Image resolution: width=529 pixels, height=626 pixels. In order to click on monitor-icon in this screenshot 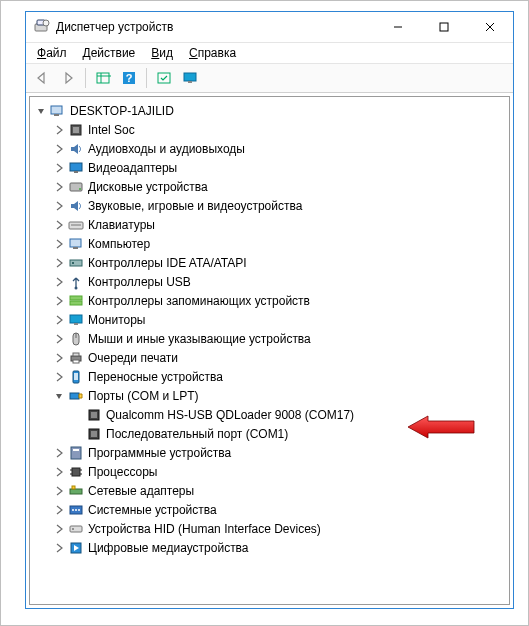, I will do `click(76, 320)`.